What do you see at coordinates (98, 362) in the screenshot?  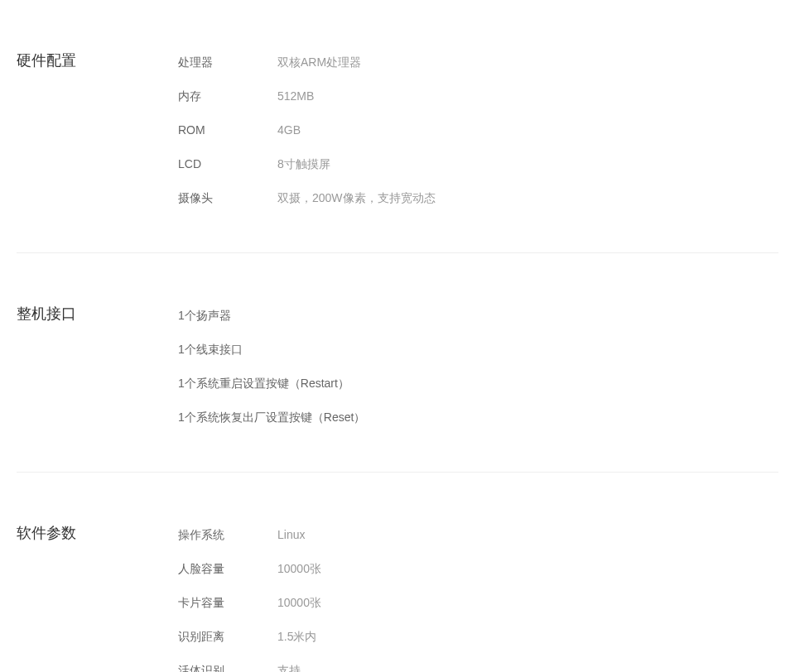 I see `section-title: 整机接口` at bounding box center [98, 362].